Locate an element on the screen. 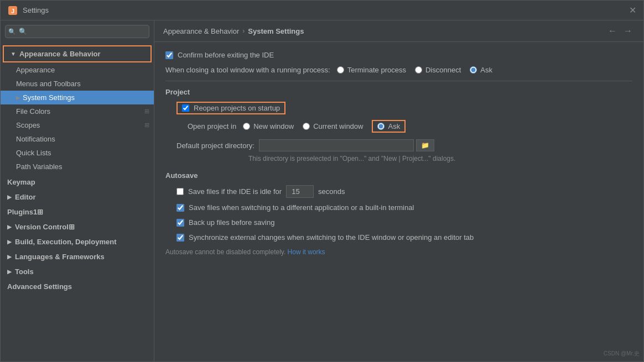  watermark: CSDN @Mr.史 is located at coordinates (622, 354).